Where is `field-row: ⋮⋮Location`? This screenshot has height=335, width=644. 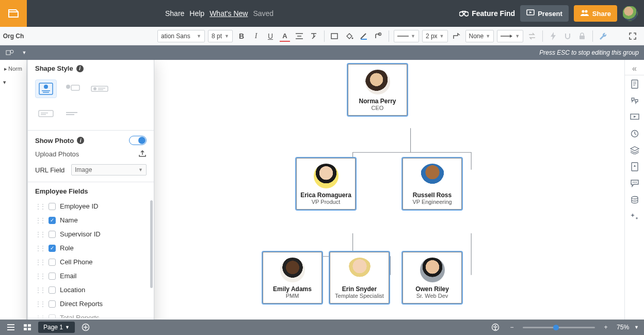
field-row: ⋮⋮Location is located at coordinates (91, 290).